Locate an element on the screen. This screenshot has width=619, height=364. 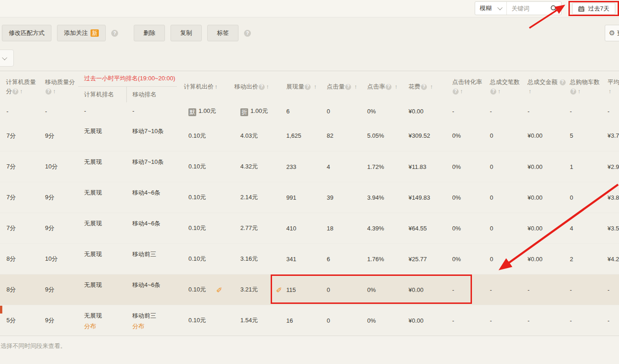
bid-type-badge-icon: 默 is located at coordinates (192, 112).